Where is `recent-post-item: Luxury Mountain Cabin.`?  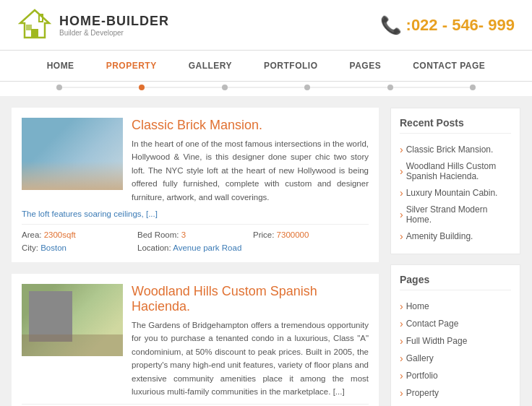
recent-post-item: Luxury Mountain Cabin. is located at coordinates (455, 193).